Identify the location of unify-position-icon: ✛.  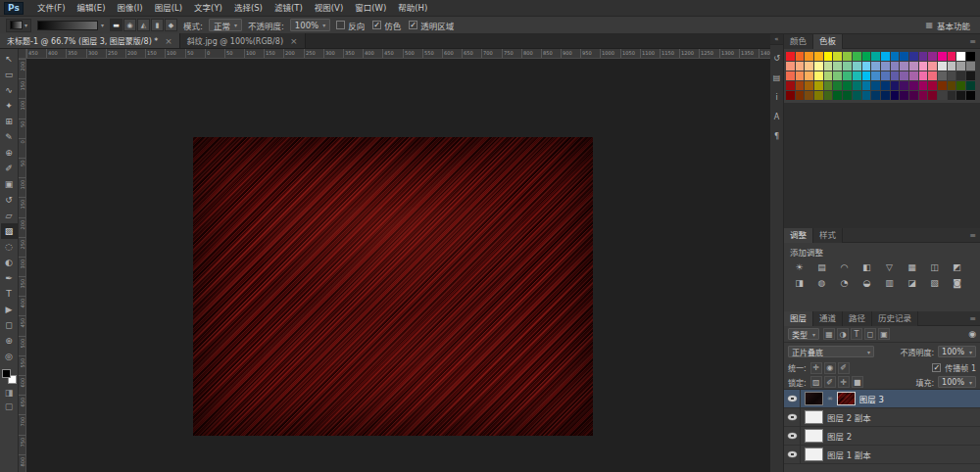
(816, 368).